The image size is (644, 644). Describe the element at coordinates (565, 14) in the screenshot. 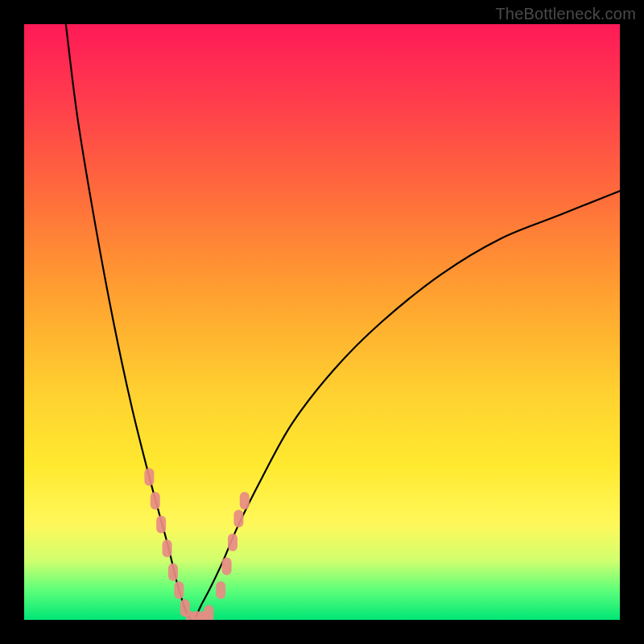

I see `watermark-label: TheBottleneck.com` at that location.